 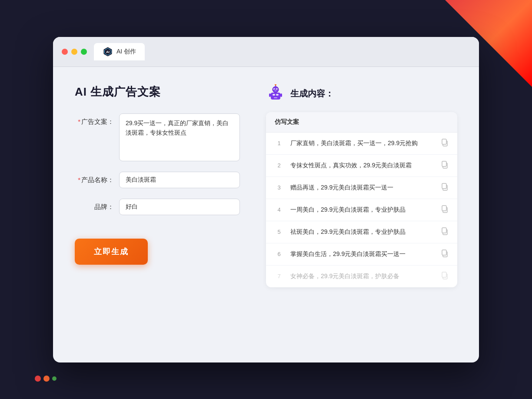 What do you see at coordinates (74, 52) in the screenshot?
I see `window-controls` at bounding box center [74, 52].